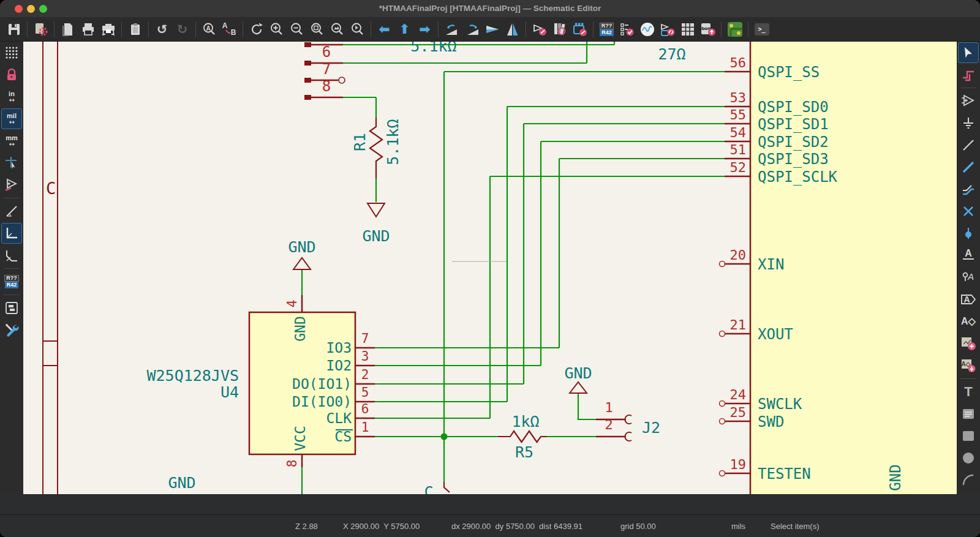 Image resolution: width=980 pixels, height=537 pixels. I want to click on rectangle-icon, so click(968, 436).